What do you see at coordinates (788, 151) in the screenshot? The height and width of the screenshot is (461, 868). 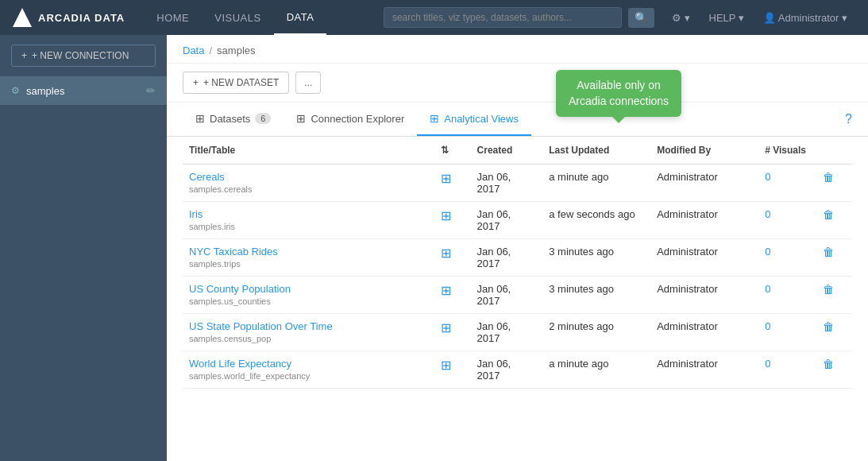 I see `visuals-table-header: # Visuals` at bounding box center [788, 151].